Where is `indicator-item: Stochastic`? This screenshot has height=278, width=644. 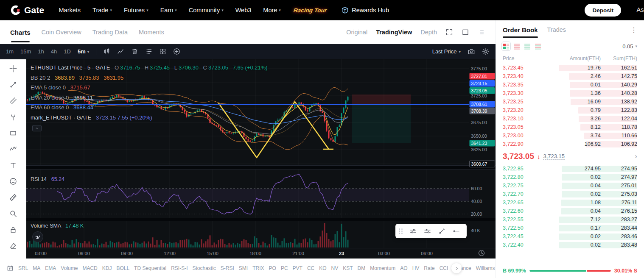
indicator-item: Stochastic is located at coordinates (204, 268).